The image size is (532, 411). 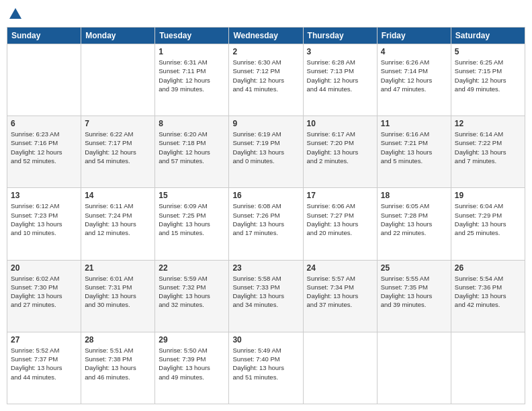 I want to click on cell-text: Sunrise: 6:23 AM Sunset: 7:16 PM Dayligh…, so click(x=44, y=148).